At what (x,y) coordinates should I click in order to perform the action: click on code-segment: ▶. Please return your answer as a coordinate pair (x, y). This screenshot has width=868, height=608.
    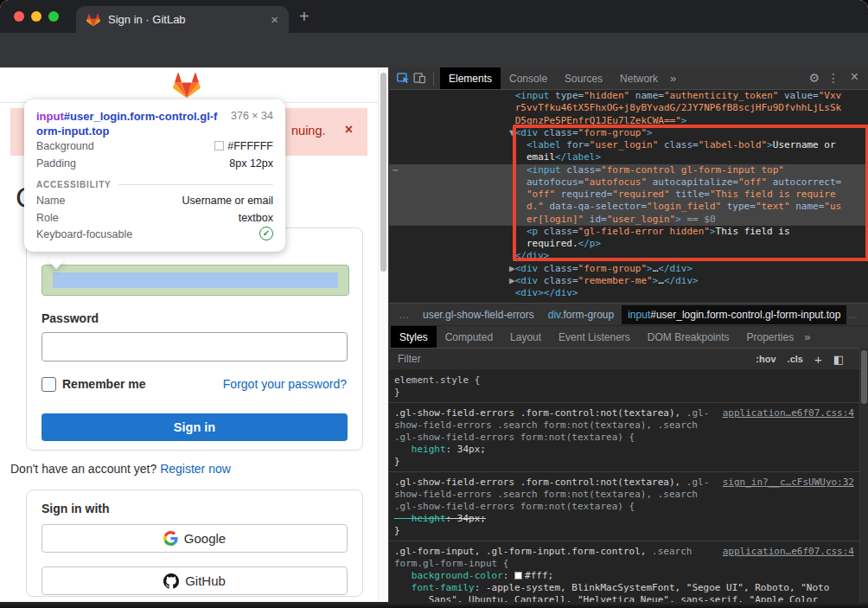
    Looking at the image, I should click on (452, 280).